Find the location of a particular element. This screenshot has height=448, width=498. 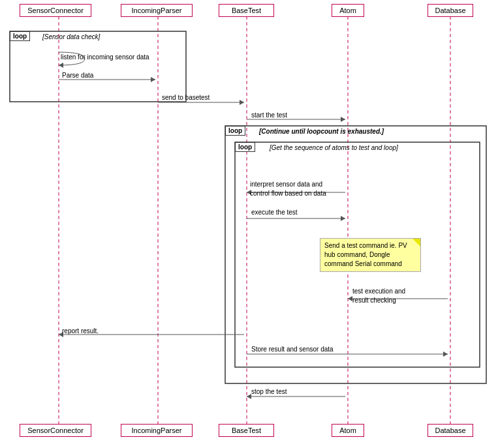

note-text: Send a test command ie. PV hub command, … is located at coordinates (366, 254).